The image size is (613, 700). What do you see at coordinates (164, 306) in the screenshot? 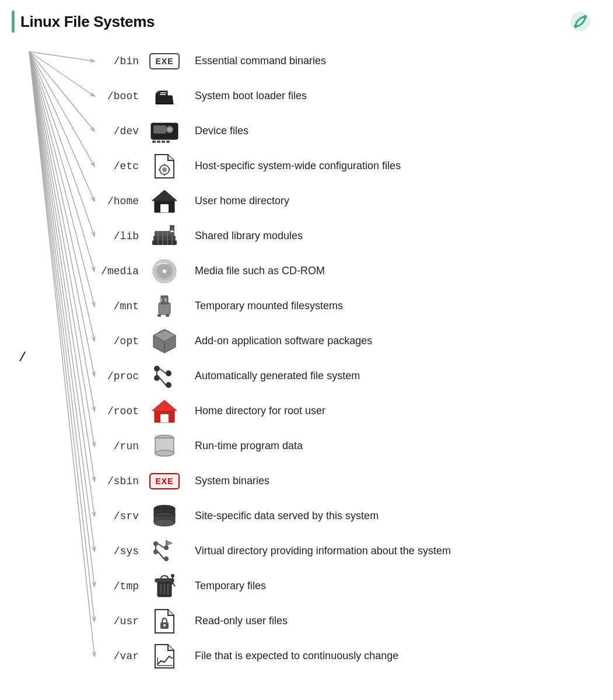
I see `fs-icon-mnt` at bounding box center [164, 306].